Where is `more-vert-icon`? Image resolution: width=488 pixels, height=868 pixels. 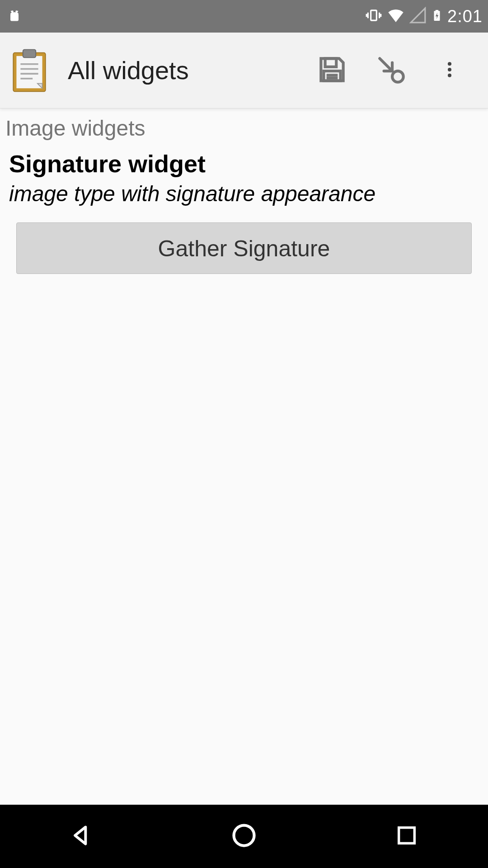 more-vert-icon is located at coordinates (450, 71).